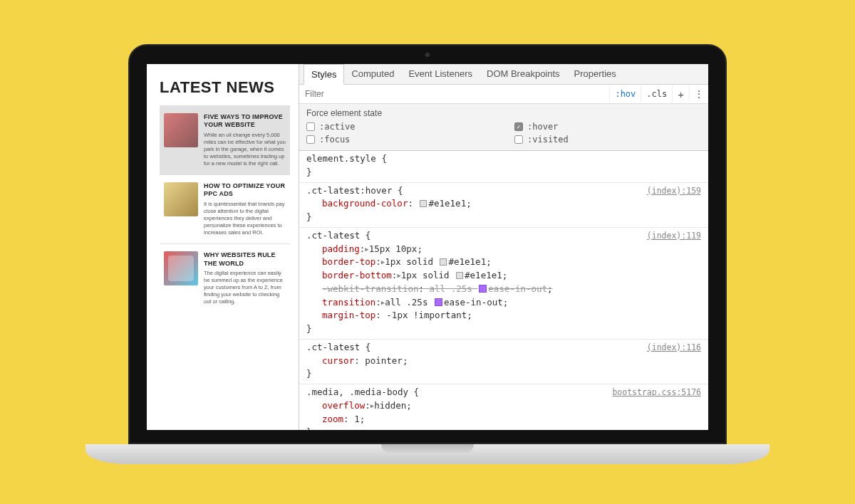 The height and width of the screenshot is (504, 855). Describe the element at coordinates (504, 205) in the screenshot. I see `css-rule: (index):159.ct-latest:hover {background-…` at that location.